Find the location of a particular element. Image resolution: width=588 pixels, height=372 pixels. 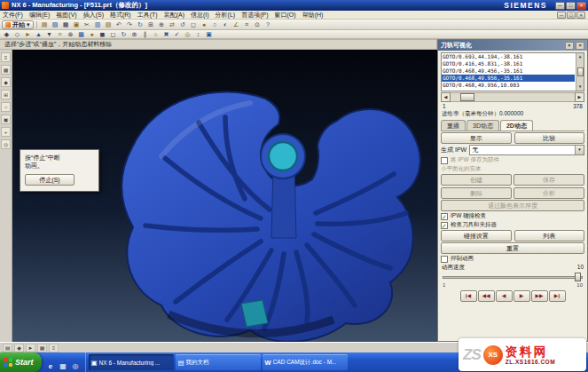

goto-list-scrollbar: ▲ ▼ is located at coordinates (580, 72).